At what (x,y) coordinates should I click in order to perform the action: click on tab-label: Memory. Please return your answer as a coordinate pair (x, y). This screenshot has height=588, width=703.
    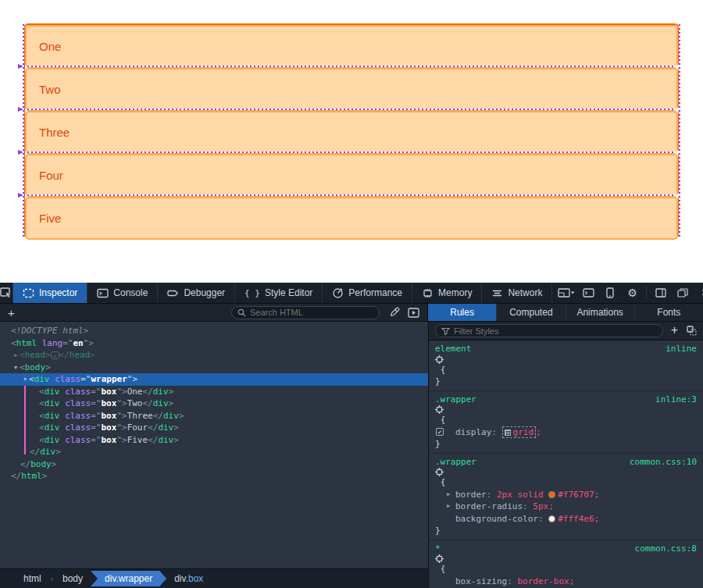
    Looking at the image, I should click on (455, 293).